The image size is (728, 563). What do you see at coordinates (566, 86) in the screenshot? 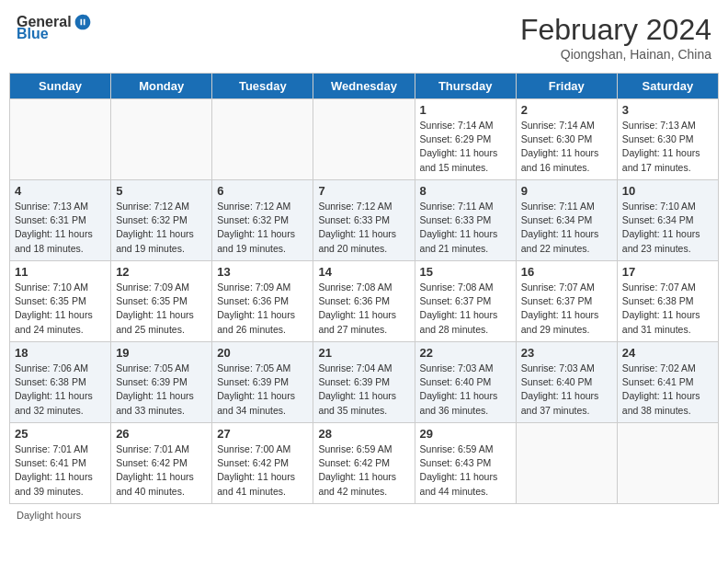
I see `day-header-friday: Friday` at bounding box center [566, 86].